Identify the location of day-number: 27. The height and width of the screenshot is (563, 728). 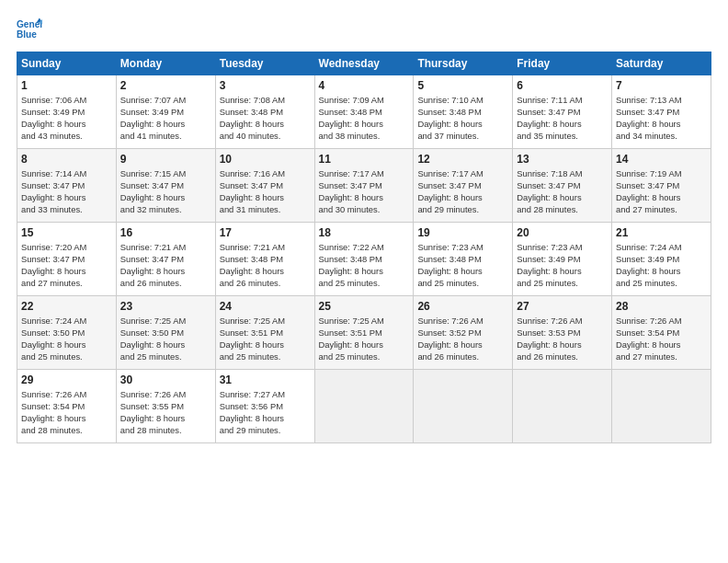
(563, 306).